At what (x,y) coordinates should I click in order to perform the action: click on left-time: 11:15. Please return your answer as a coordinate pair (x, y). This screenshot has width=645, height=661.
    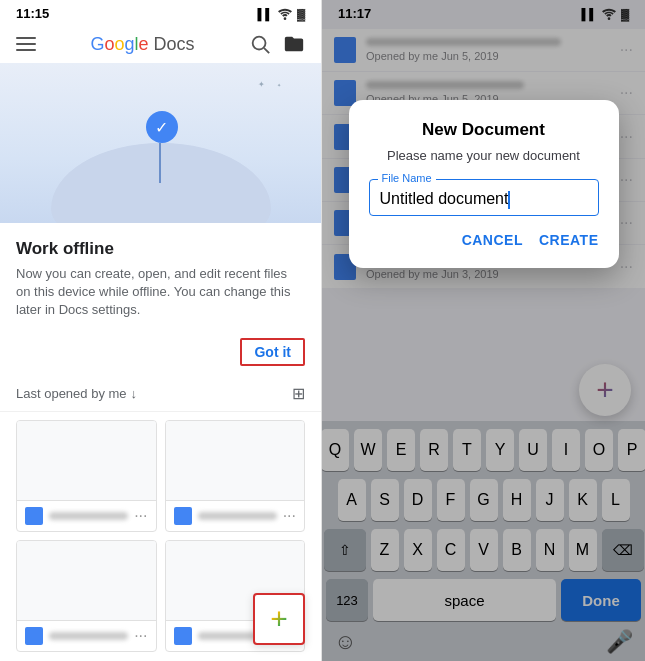
    Looking at the image, I should click on (32, 14).